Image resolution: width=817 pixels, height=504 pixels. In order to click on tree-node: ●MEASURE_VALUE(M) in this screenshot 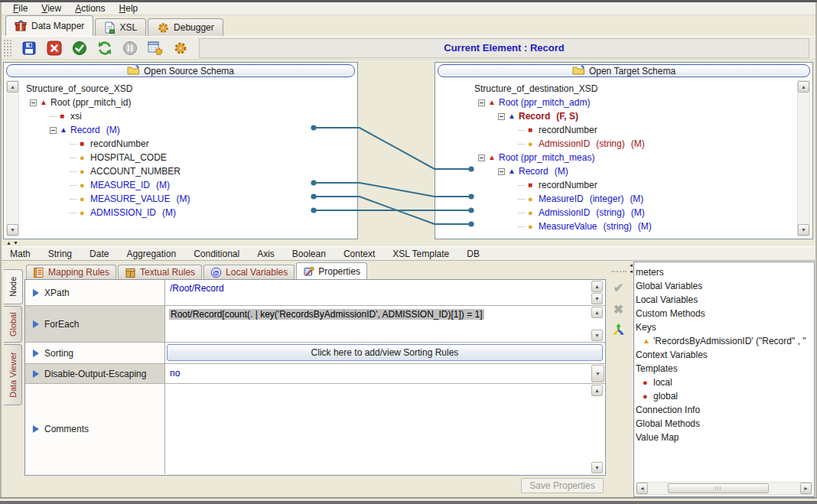, I will do `click(181, 199)`.